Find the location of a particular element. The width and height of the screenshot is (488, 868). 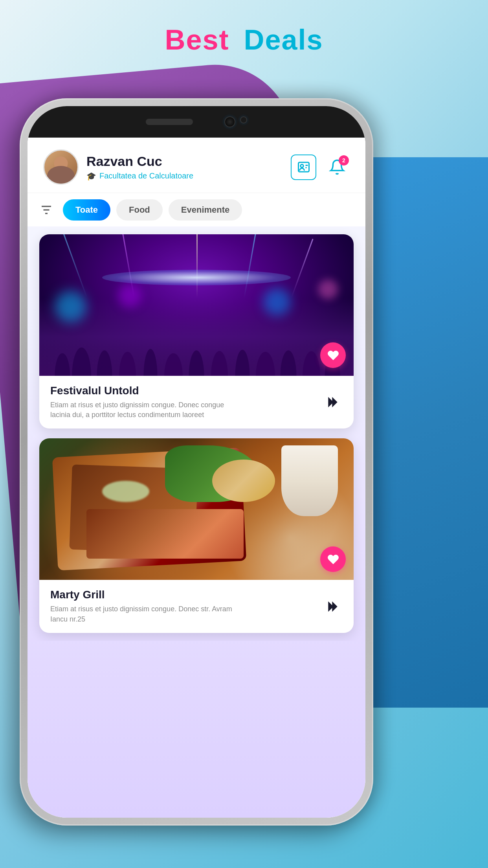

food-background is located at coordinates (196, 509).